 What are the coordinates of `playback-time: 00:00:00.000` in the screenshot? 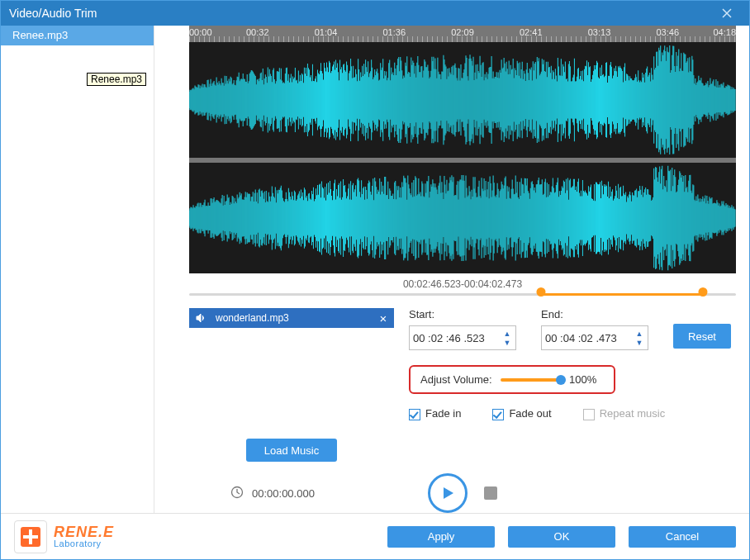 It's located at (283, 494).